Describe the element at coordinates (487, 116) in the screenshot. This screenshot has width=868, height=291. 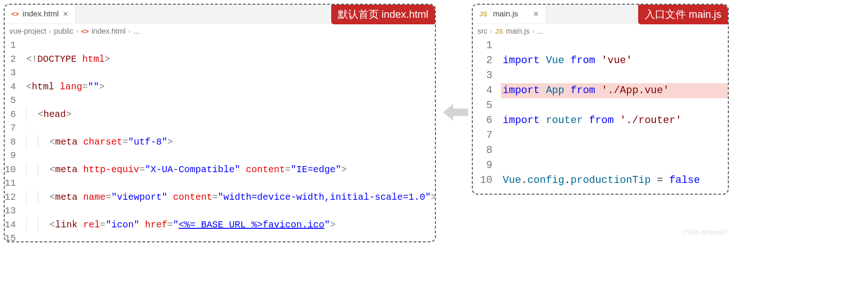
I see `line-number-gutter: 123 456 789 10` at that location.